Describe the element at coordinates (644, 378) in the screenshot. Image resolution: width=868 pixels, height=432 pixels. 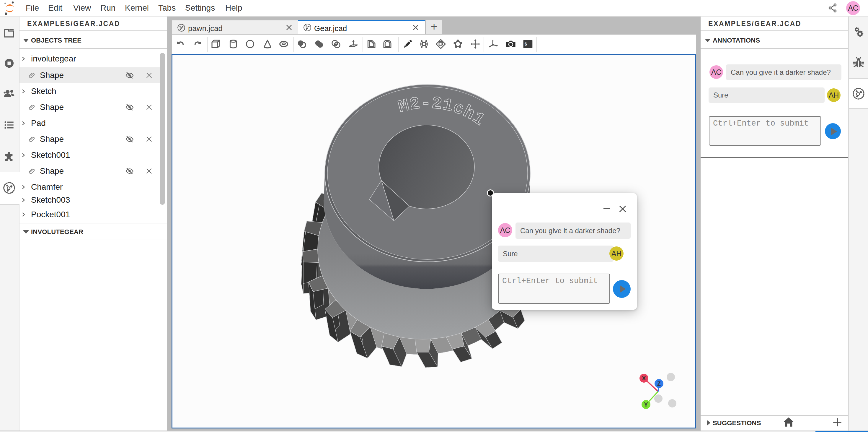
I see `svg-text: X` at that location.